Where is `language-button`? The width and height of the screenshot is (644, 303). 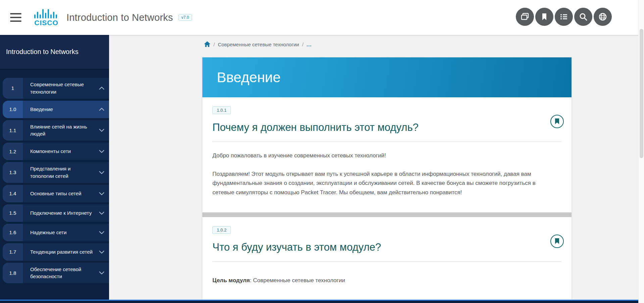
language-button is located at coordinates (603, 17).